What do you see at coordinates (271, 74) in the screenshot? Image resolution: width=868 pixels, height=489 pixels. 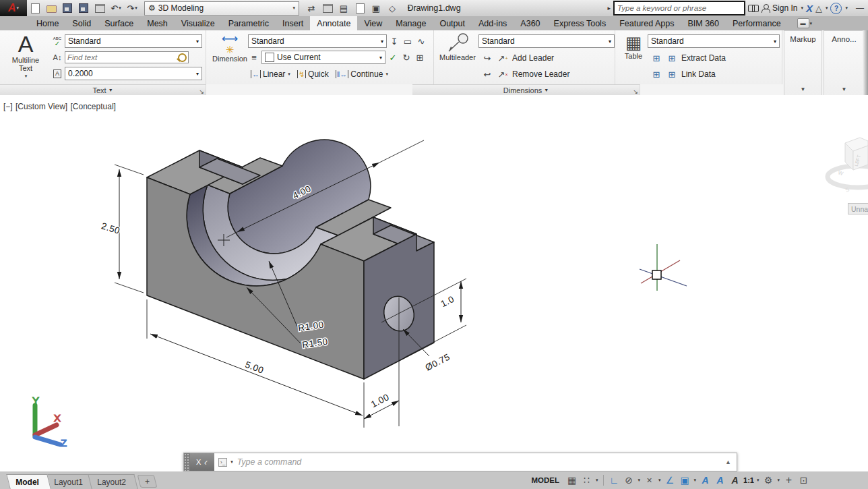 I see `linear-dimension-button: ↔ Linear ▾` at bounding box center [271, 74].